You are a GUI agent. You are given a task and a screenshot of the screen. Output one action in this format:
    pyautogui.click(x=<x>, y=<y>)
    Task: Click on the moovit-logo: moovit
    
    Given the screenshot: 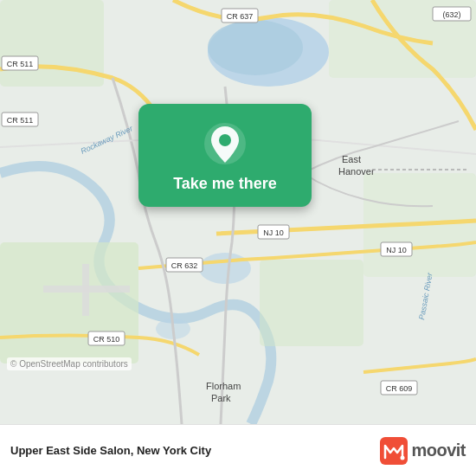 What is the action you would take?
    pyautogui.click(x=422, y=451)
    